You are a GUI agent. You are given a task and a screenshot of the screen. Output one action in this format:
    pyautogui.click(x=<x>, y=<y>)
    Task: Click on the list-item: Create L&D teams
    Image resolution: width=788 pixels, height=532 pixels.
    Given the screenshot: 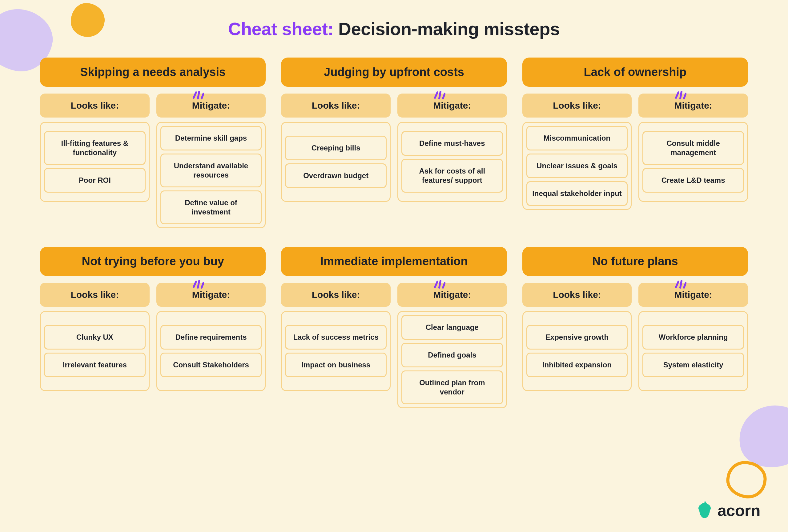 What is the action you would take?
    pyautogui.click(x=693, y=180)
    